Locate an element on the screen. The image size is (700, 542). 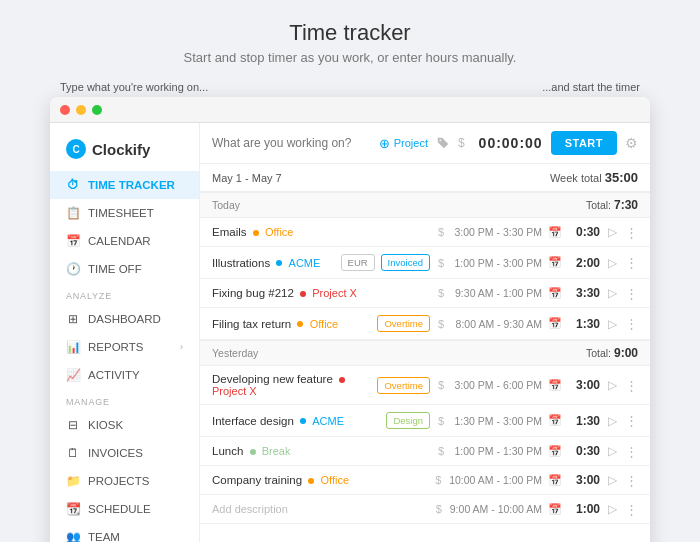
sidebar-item-projects: 📁 PROJECTS is located at coordinates (124, 481).